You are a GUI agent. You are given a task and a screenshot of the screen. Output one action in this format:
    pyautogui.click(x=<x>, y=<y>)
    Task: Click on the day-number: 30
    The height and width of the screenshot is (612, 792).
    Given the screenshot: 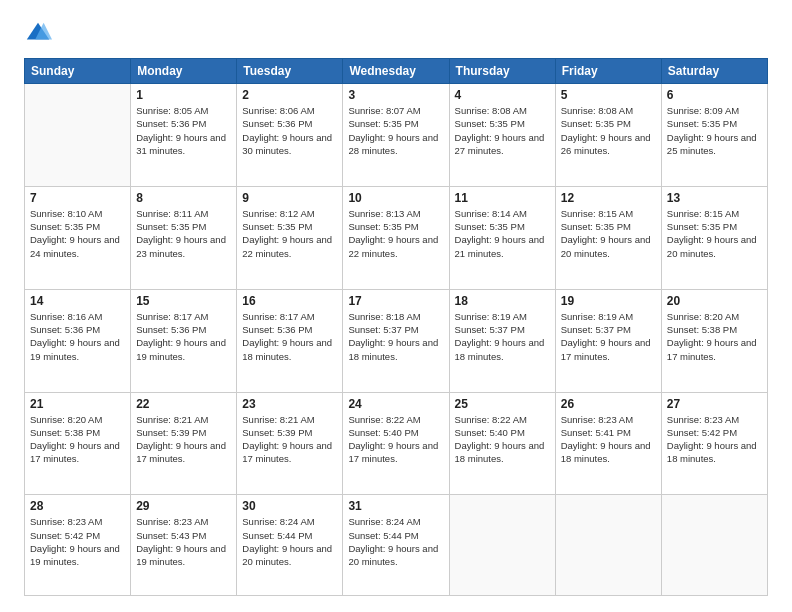 What is the action you would take?
    pyautogui.click(x=290, y=506)
    